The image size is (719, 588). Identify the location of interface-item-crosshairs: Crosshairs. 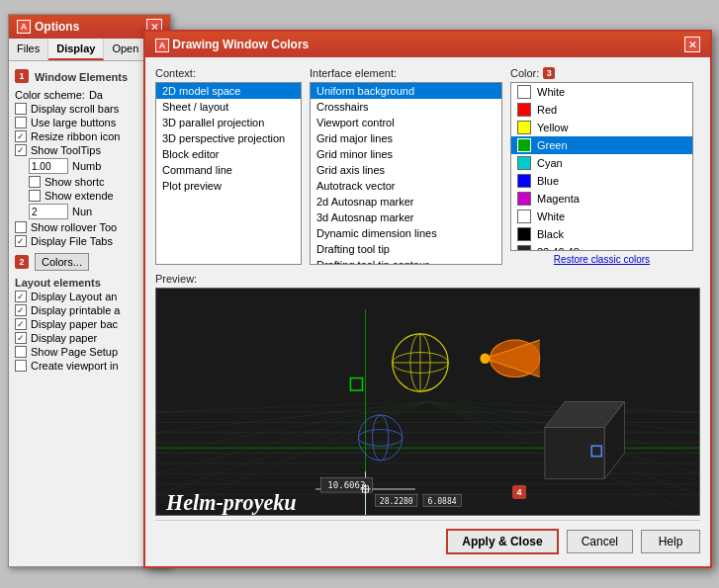
(405, 107).